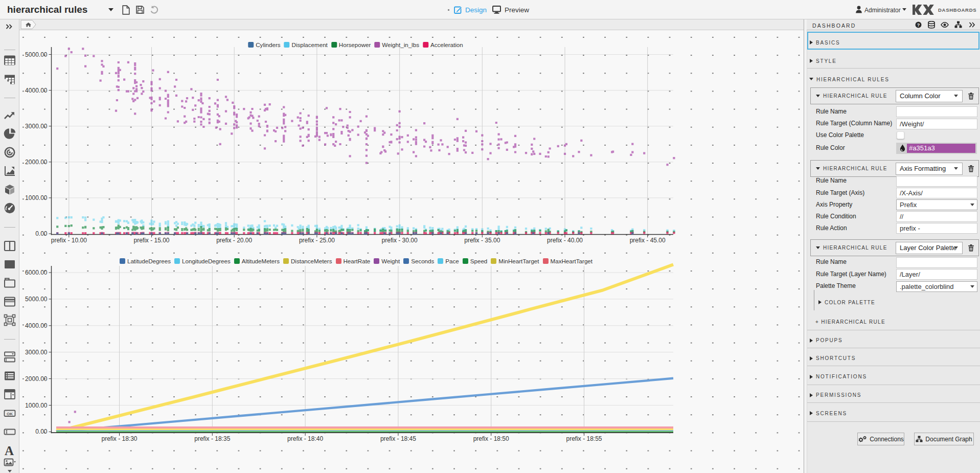 This screenshot has height=473, width=980. I want to click on svg-text: prefix - 35.00, so click(482, 240).